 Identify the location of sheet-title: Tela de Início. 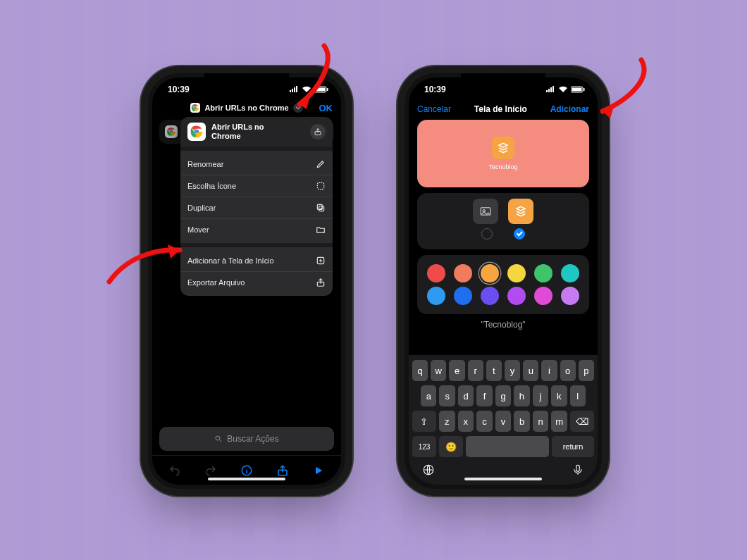
(500, 109).